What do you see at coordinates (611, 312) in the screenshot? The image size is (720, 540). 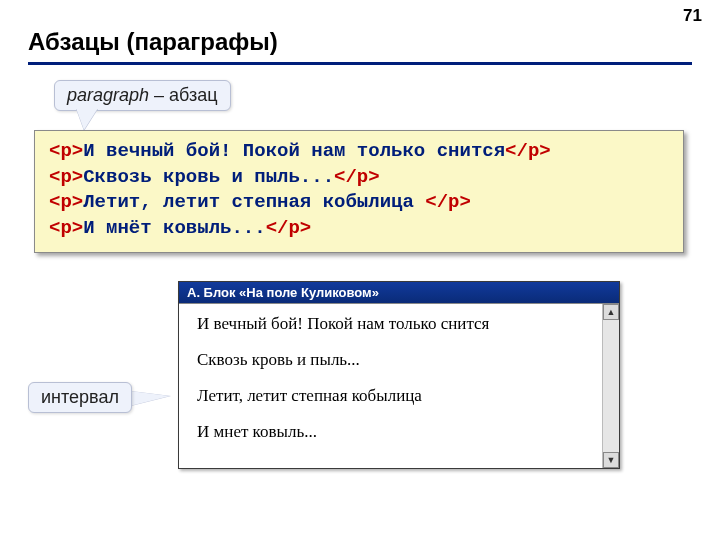 I see `scroll-up-icon: ▲` at bounding box center [611, 312].